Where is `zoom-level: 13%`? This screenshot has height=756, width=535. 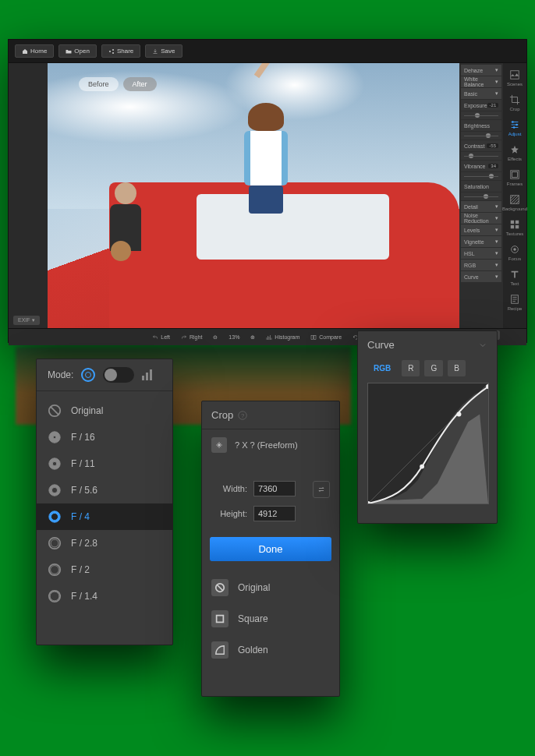
zoom-level: 13% is located at coordinates (234, 337).